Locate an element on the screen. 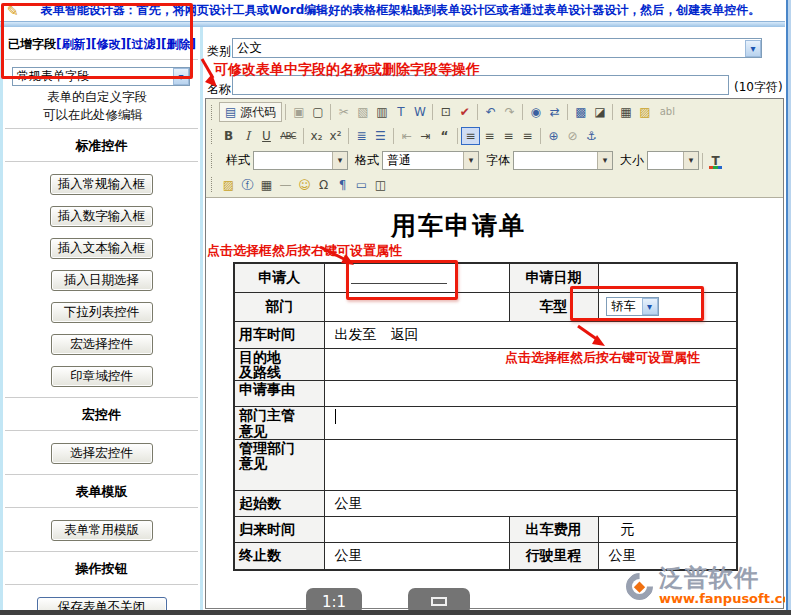 This screenshot has width=791, height=615. paste-from-word-icon: W is located at coordinates (420, 112).